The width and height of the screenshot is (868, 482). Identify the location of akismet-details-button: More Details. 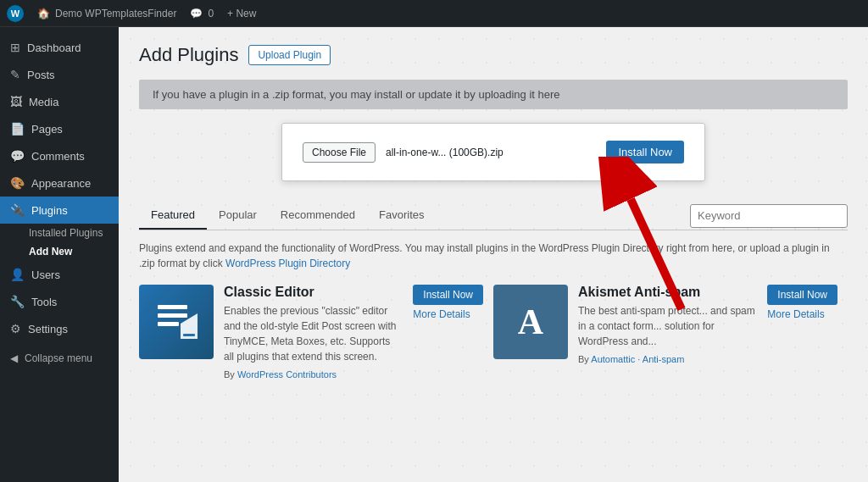
(795, 314).